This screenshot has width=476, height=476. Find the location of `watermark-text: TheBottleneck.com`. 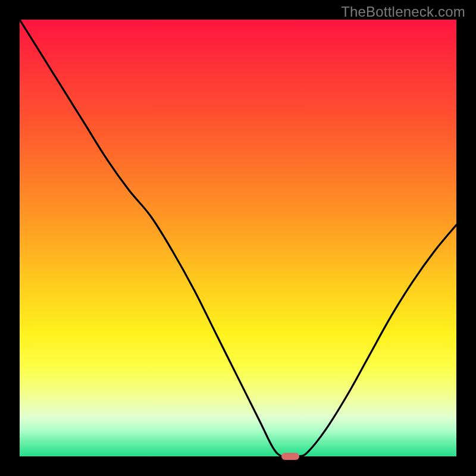

watermark-text: TheBottleneck.com is located at coordinates (403, 12).